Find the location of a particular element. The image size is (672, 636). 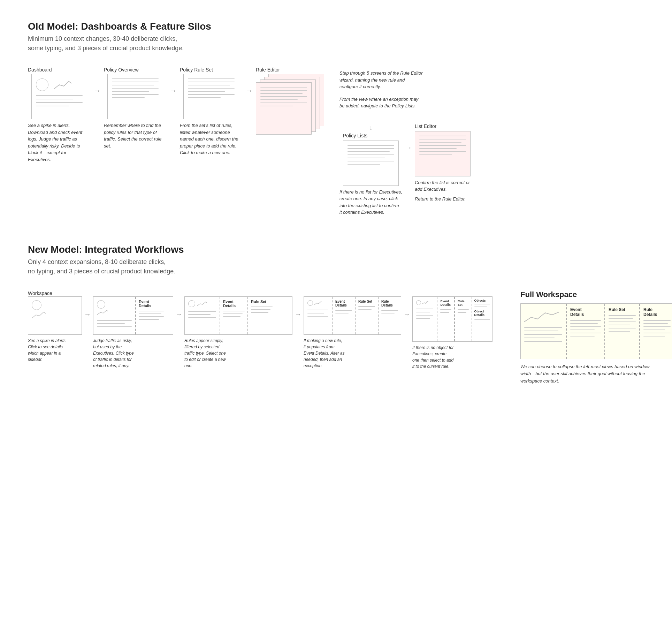

line2 is located at coordinates (54, 99).